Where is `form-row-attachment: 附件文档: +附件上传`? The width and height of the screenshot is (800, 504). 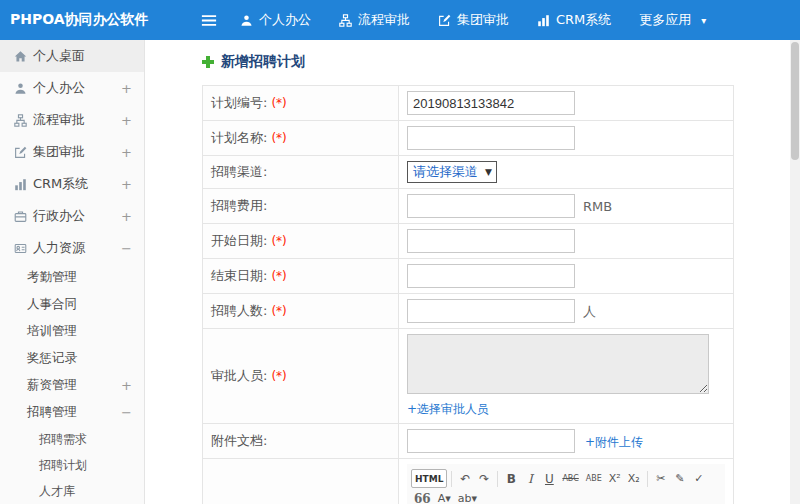 form-row-attachment: 附件文档: +附件上传 is located at coordinates (468, 442).